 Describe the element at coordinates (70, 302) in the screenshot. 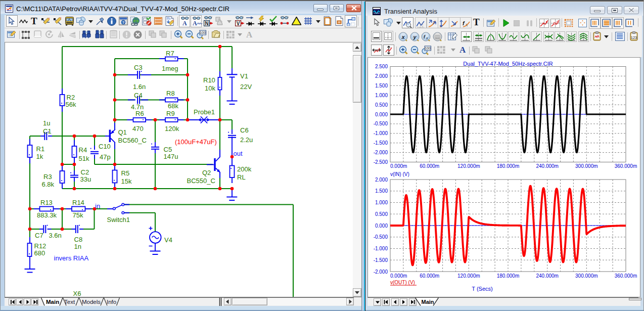

I see `svg-text: Text` at that location.